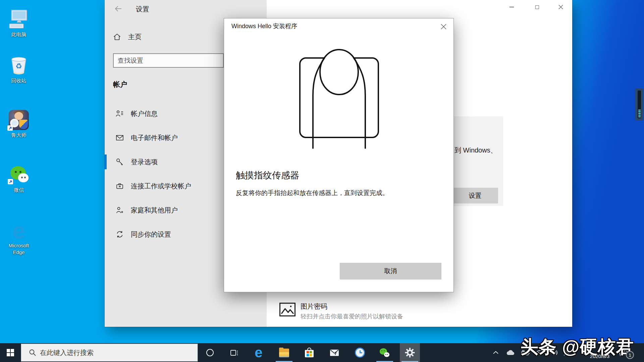  What do you see at coordinates (561, 7) in the screenshot?
I see `close-button` at bounding box center [561, 7].